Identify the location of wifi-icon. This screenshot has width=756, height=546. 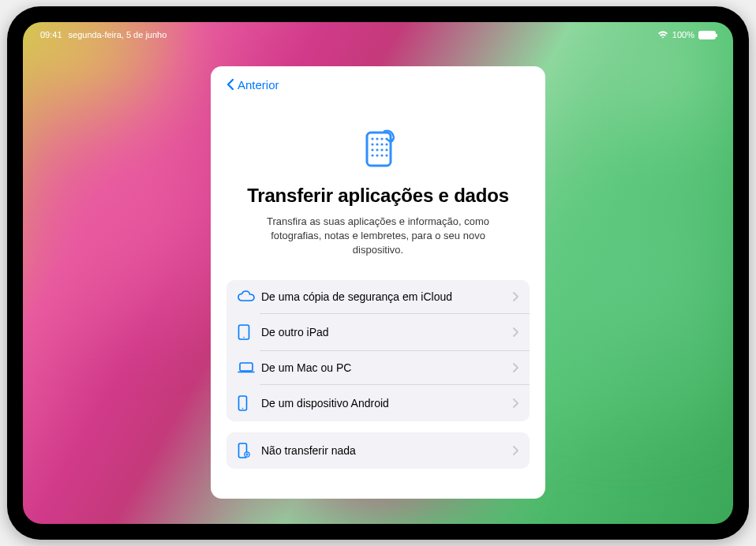
(663, 35).